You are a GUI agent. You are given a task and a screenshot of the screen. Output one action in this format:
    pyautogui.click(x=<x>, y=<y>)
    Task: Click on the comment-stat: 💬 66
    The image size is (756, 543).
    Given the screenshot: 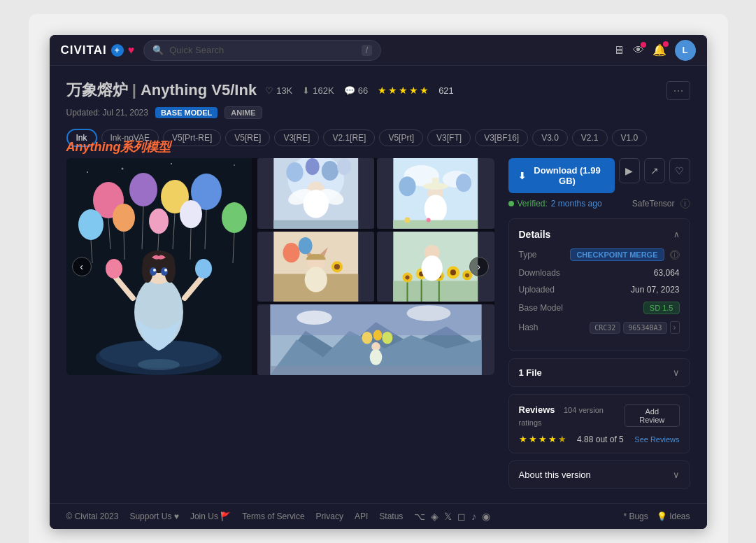 What is the action you would take?
    pyautogui.click(x=356, y=91)
    